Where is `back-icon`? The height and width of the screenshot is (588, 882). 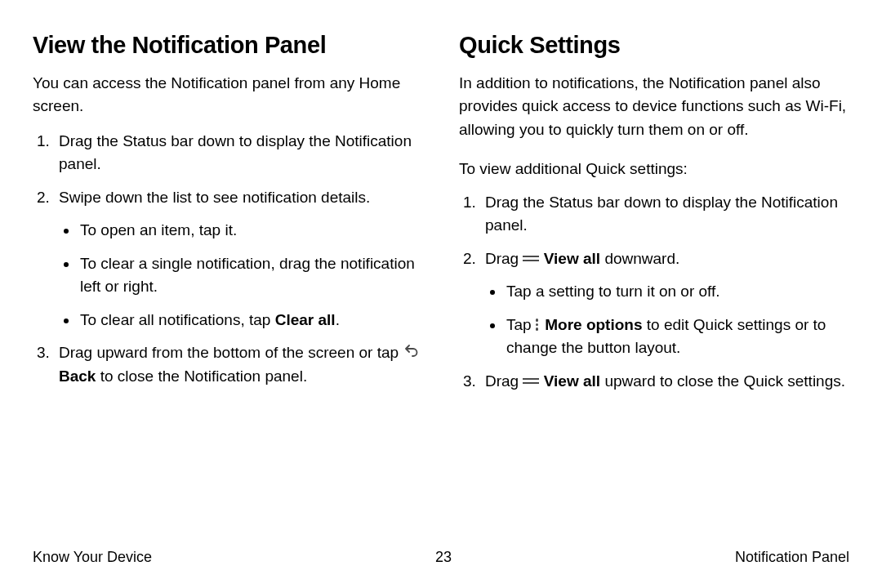
back-icon is located at coordinates (410, 353).